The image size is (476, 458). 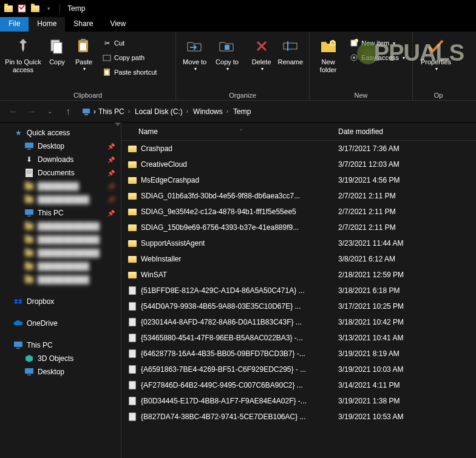 I want to click on delete-icon, so click(x=262, y=46).